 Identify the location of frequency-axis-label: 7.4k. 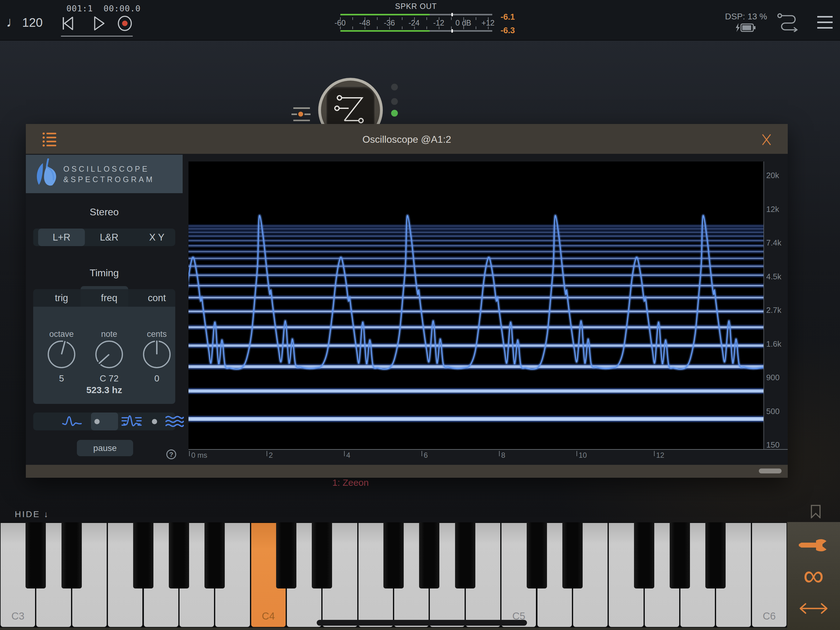
(774, 243).